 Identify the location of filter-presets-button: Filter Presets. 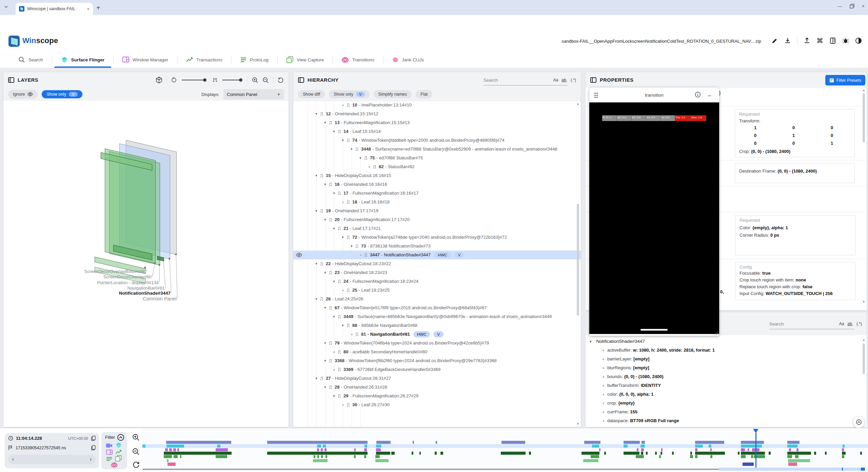
(845, 80).